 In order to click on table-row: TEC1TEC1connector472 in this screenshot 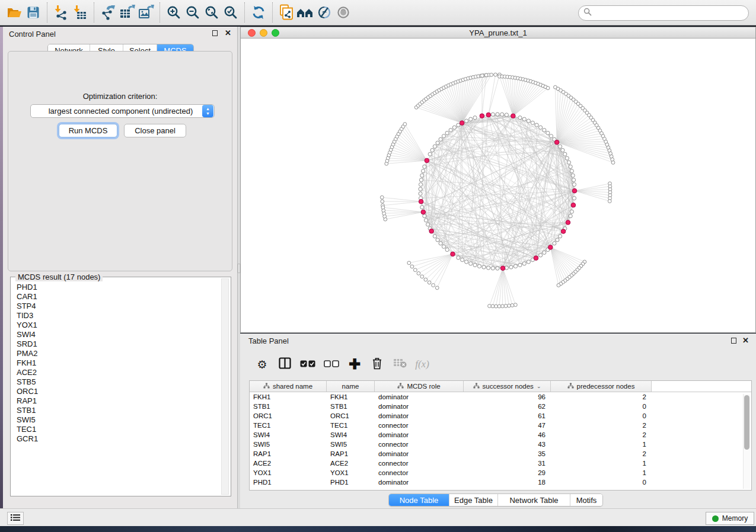, I will do `click(500, 425)`.